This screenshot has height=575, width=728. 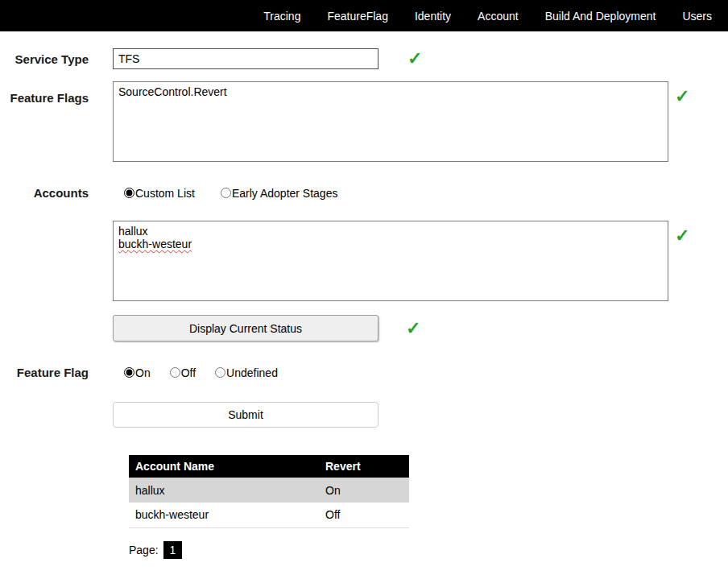 I want to click on nav-item-account: Account, so click(x=498, y=16).